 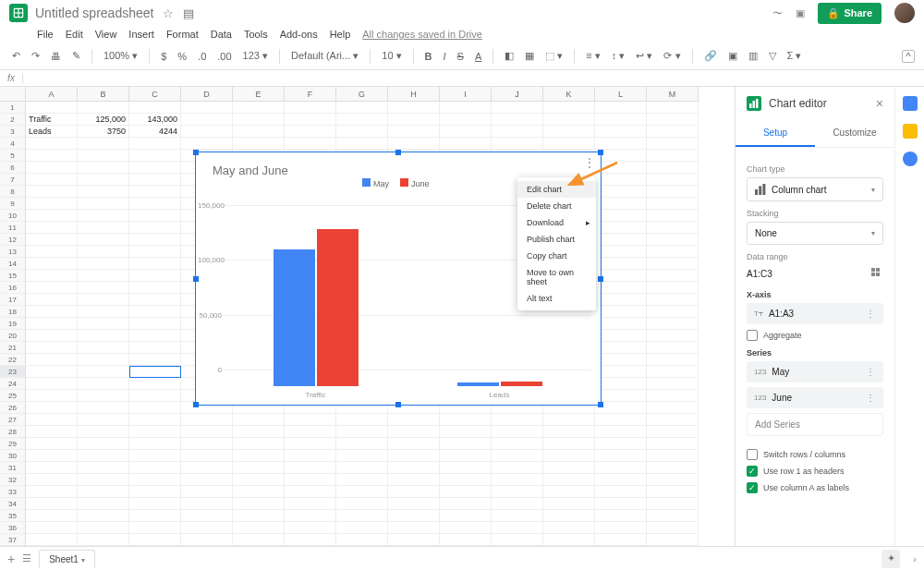 I want to click on valign-icon: ↕ ▾, so click(x=619, y=55).